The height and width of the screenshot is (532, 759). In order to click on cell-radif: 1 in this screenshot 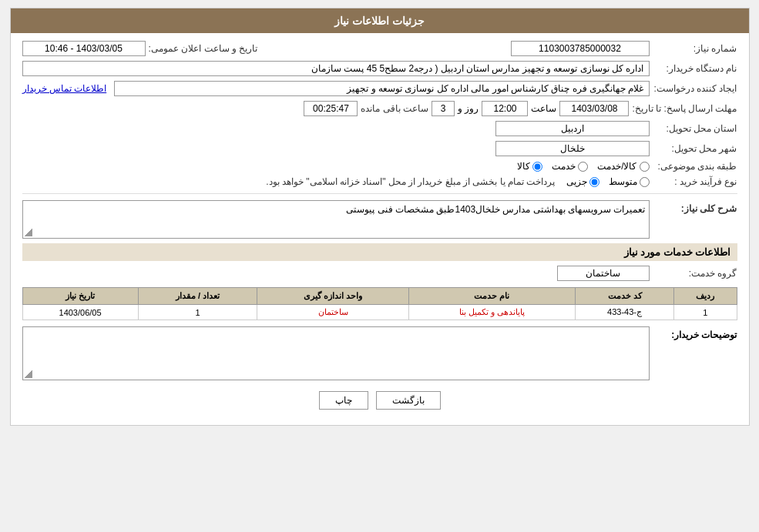, I will do `click(705, 313)`.